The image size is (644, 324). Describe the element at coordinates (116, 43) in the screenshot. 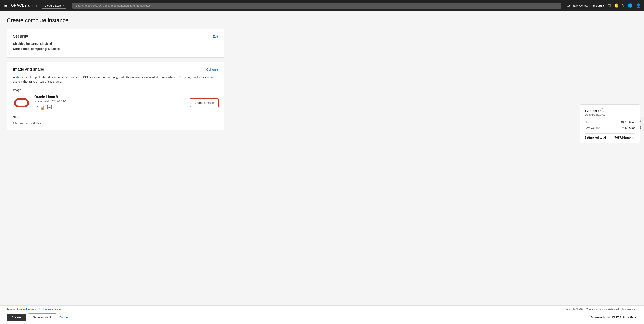

I see `security-card: Security Edit Shielded instance: Disable…` at that location.